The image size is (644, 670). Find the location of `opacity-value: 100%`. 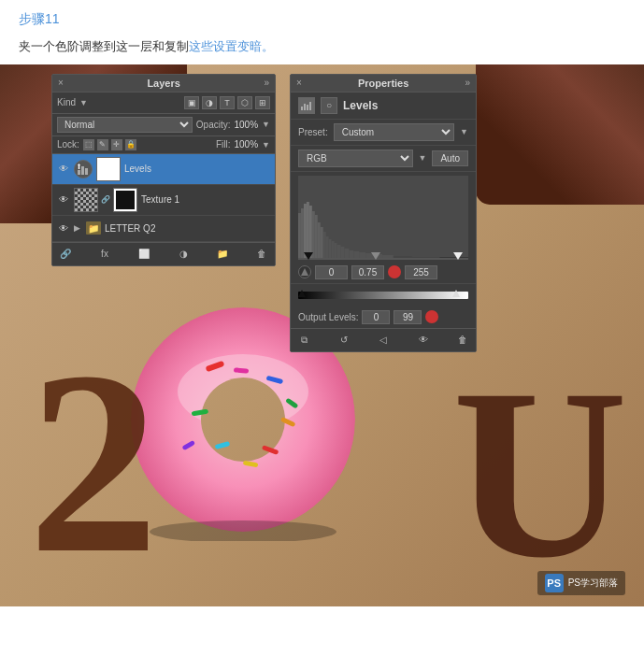

opacity-value: 100% is located at coordinates (247, 125).